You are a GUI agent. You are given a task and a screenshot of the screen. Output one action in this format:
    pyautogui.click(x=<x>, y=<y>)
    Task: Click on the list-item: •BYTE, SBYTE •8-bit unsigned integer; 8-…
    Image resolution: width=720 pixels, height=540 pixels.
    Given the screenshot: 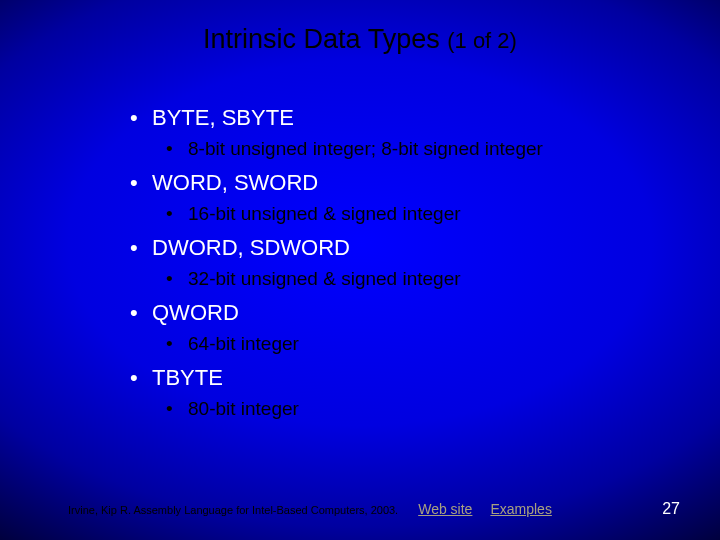 What is the action you would take?
    pyautogui.click(x=395, y=132)
    